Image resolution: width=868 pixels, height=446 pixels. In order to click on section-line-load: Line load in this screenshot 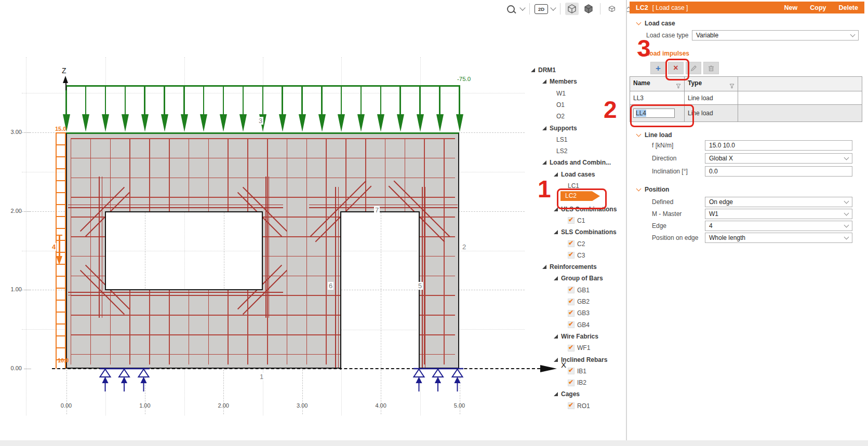, I will do `click(655, 135)`.